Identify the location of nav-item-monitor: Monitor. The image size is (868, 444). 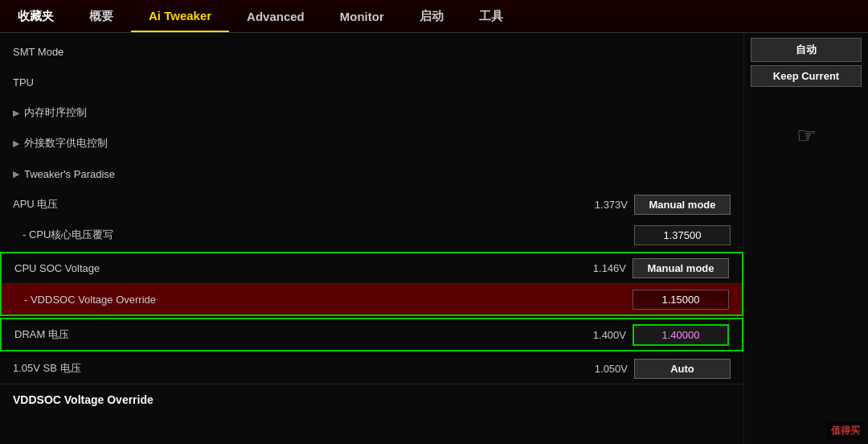
(362, 16).